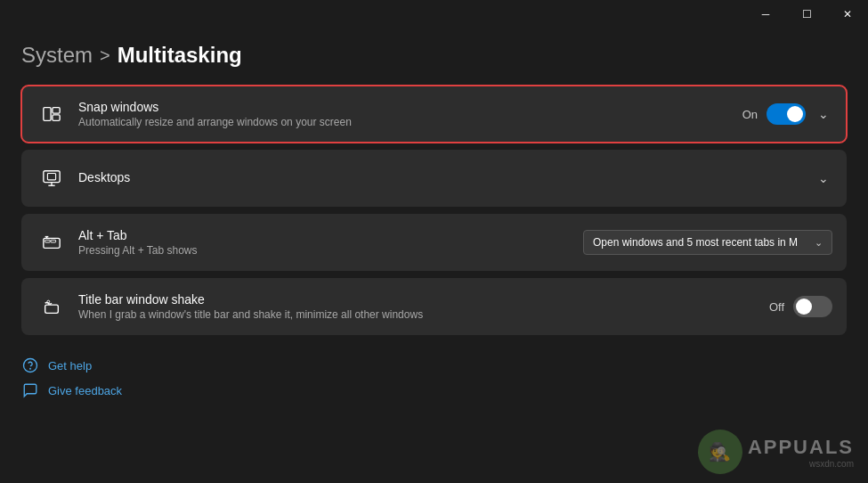  What do you see at coordinates (786, 114) in the screenshot?
I see `snap-toggle` at bounding box center [786, 114].